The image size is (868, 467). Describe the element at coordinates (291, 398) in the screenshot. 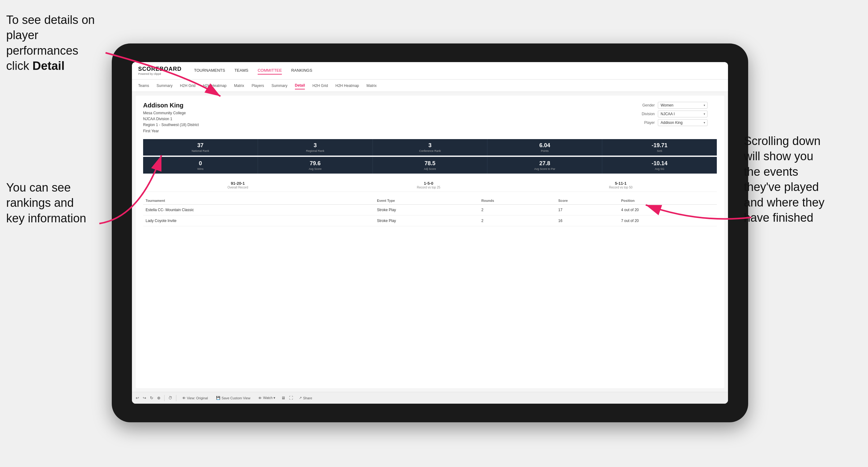

I see `expand-icon: ⛶` at that location.